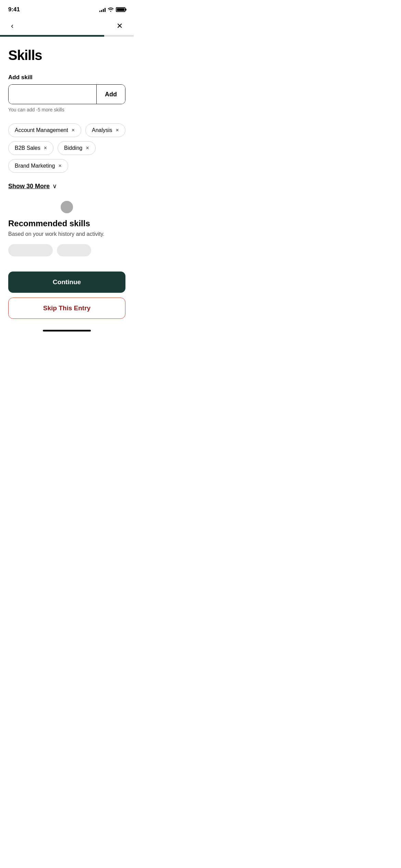 This screenshot has height=868, width=401. I want to click on skill-tag-account-management: Account Management ×, so click(45, 130).